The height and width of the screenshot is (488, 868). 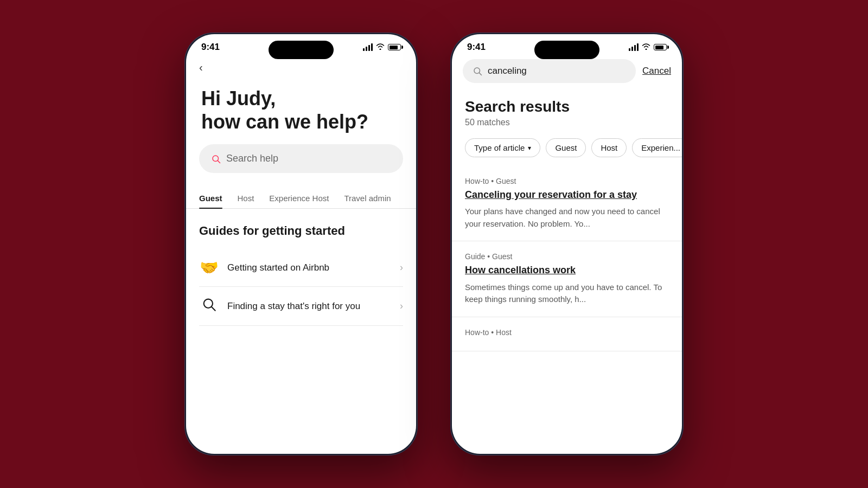 I want to click on search-icon, so click(x=216, y=159).